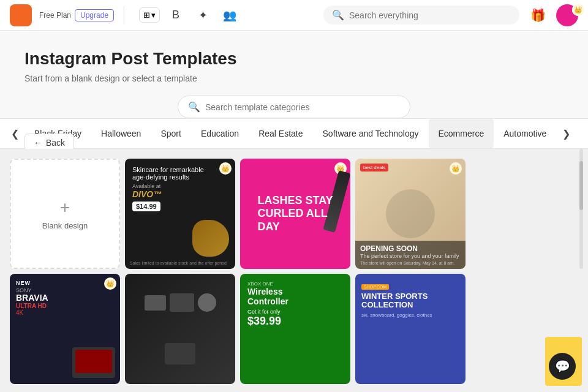 Image resolution: width=588 pixels, height=392 pixels. I want to click on category-item-halloween: Halloween, so click(121, 134).